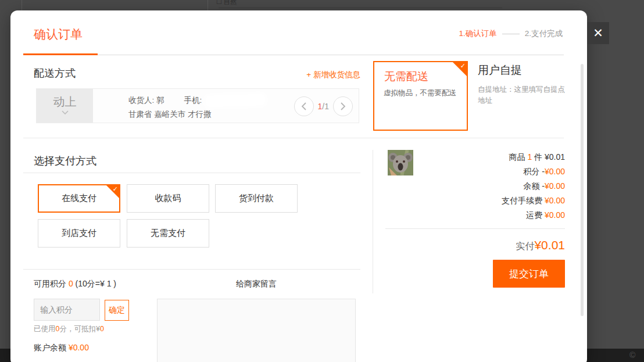 The height and width of the screenshot is (362, 644). What do you see at coordinates (325, 106) in the screenshot?
I see `pager-total: /1` at bounding box center [325, 106].